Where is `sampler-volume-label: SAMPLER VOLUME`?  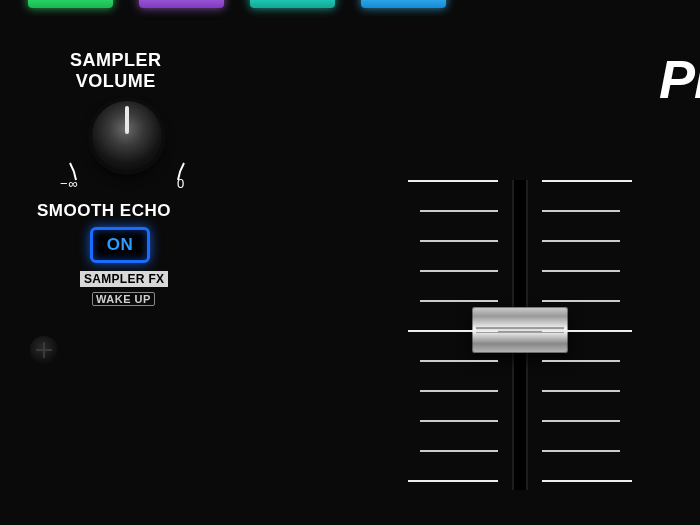
sampler-volume-label: SAMPLER VOLUME is located at coordinates (116, 70).